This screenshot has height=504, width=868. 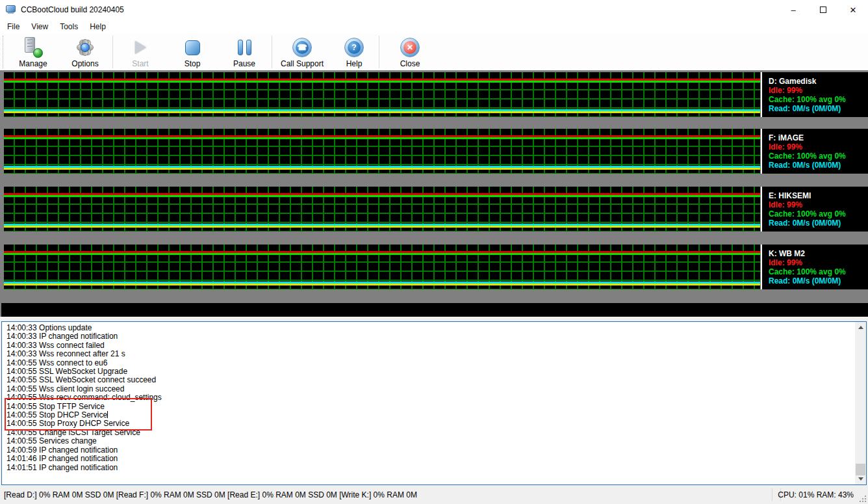 I want to click on log-line: 14:00:55 Stop DHCP Service, so click(x=430, y=415).